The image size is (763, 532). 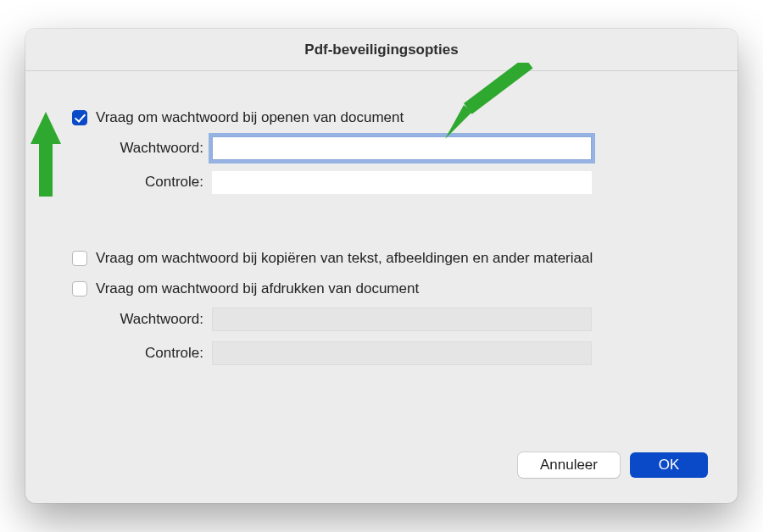 I want to click on require-open-label: Vraag om wachtwoord bij openen van docum…, so click(x=249, y=118).